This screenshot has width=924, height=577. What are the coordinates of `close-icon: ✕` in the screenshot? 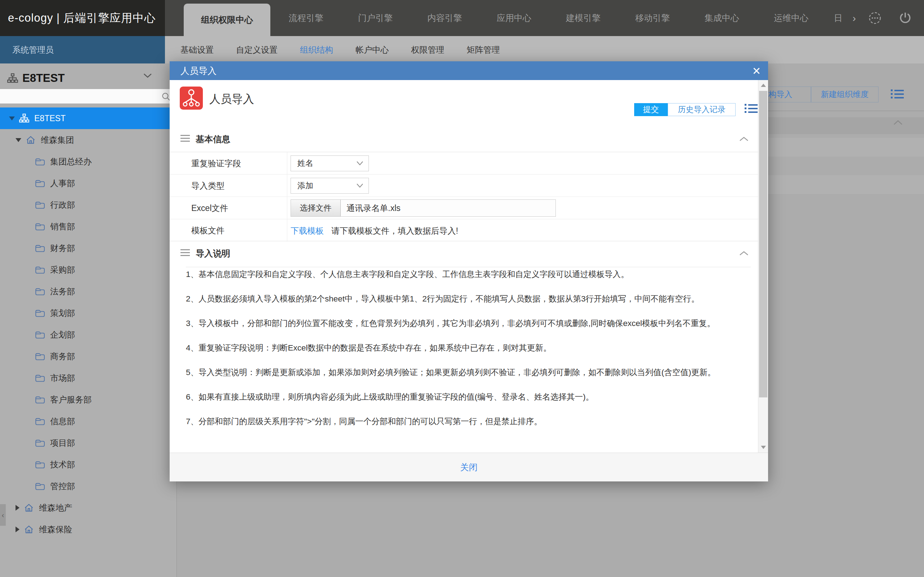 It's located at (756, 71).